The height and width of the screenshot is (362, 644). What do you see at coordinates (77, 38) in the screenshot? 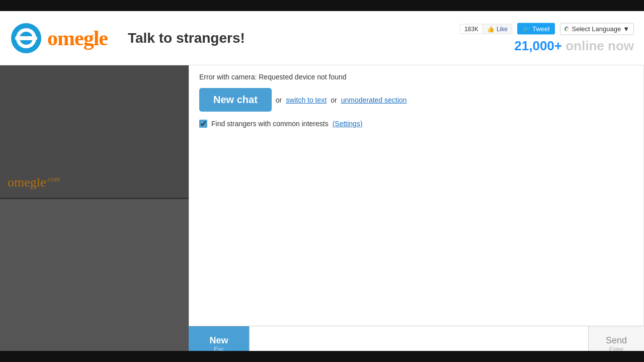
I see `logo-text: omegle` at bounding box center [77, 38].